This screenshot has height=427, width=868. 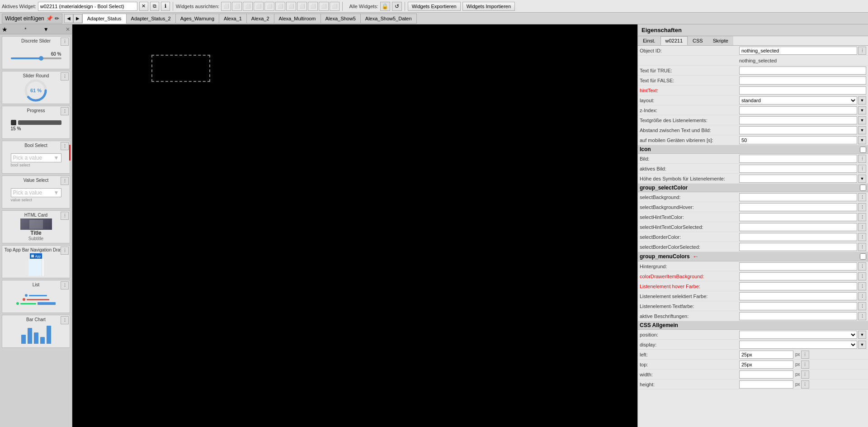 I want to click on hintergrund-input, so click(x=798, y=266).